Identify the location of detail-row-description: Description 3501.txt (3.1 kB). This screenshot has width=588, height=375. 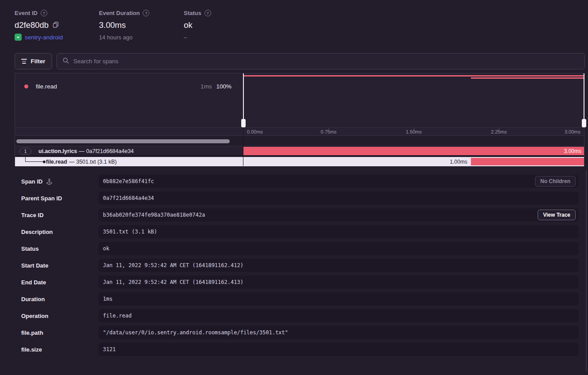
(297, 232).